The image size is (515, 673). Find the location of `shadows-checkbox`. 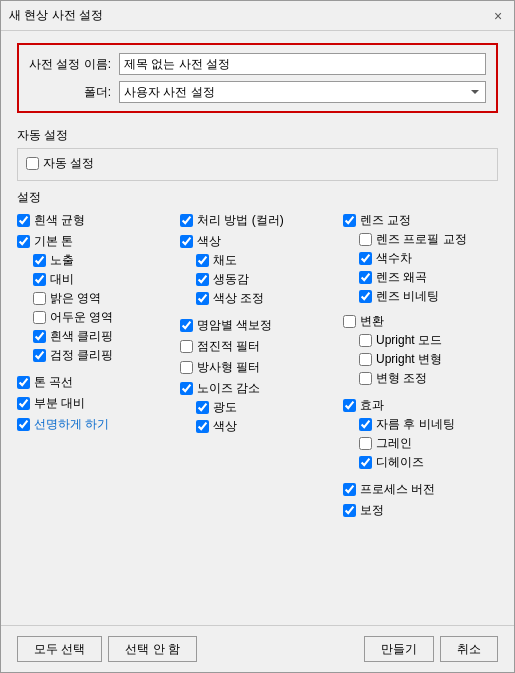

shadows-checkbox is located at coordinates (40, 318).